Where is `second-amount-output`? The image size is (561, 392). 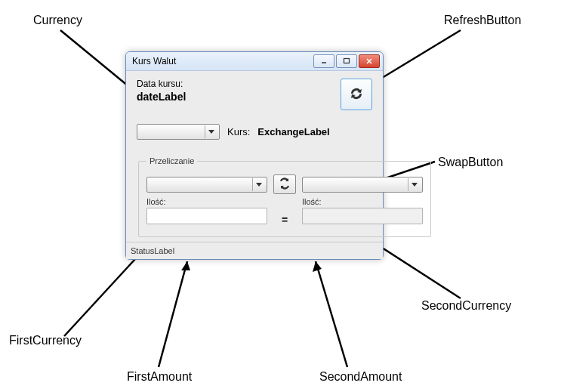 second-amount-output is located at coordinates (362, 216).